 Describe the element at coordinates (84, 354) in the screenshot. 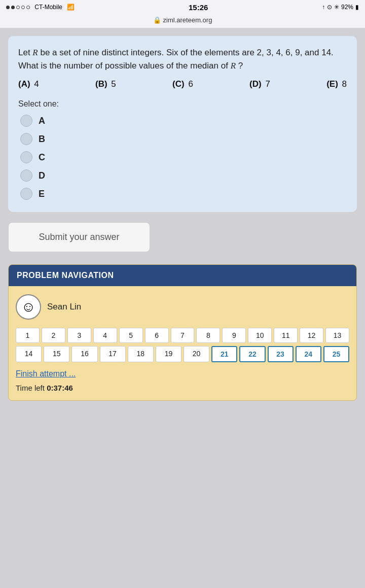

I see `problem-num-16: 16` at that location.